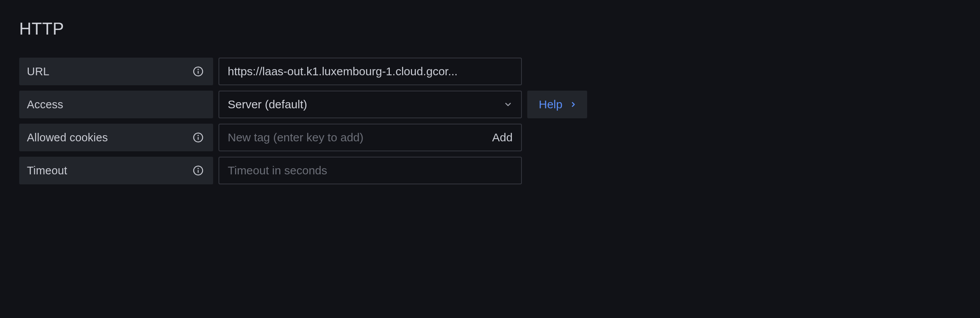 The image size is (980, 318). What do you see at coordinates (508, 104) in the screenshot?
I see `chevron-down-icon` at bounding box center [508, 104].